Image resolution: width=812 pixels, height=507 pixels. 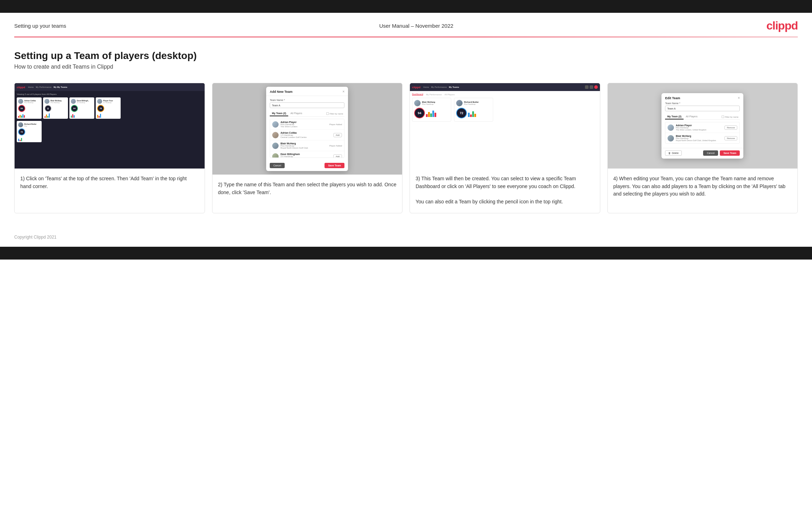 What do you see at coordinates (307, 129) in the screenshot?
I see `screenshot-2: Add New Team × Team Name * Team A My Tea…` at bounding box center [307, 129].